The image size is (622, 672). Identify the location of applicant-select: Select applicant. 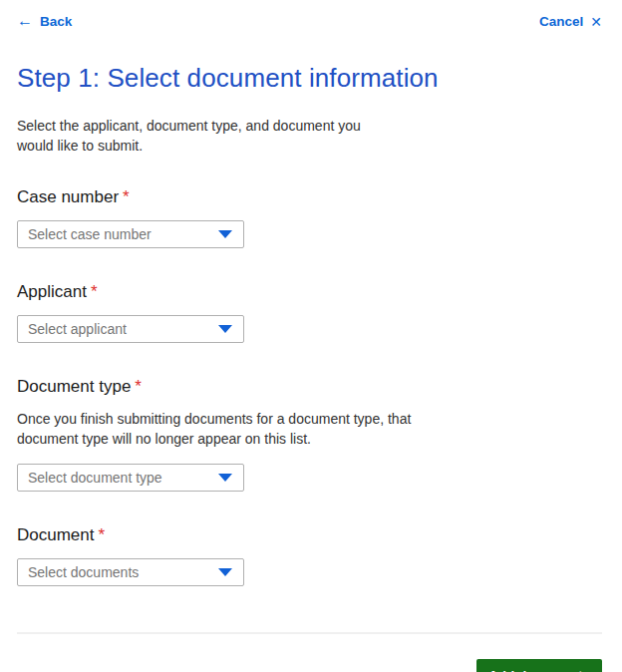
(131, 329).